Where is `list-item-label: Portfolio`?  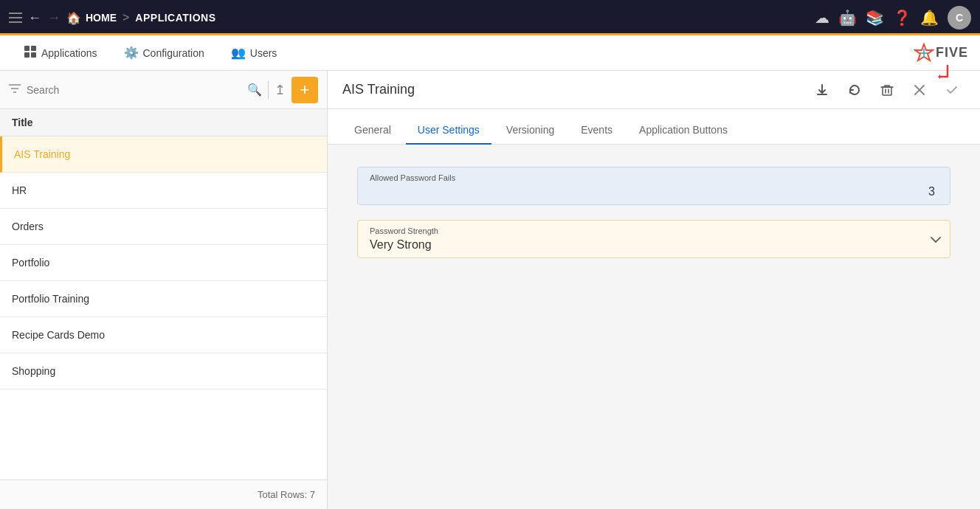
list-item-label: Portfolio is located at coordinates (31, 263).